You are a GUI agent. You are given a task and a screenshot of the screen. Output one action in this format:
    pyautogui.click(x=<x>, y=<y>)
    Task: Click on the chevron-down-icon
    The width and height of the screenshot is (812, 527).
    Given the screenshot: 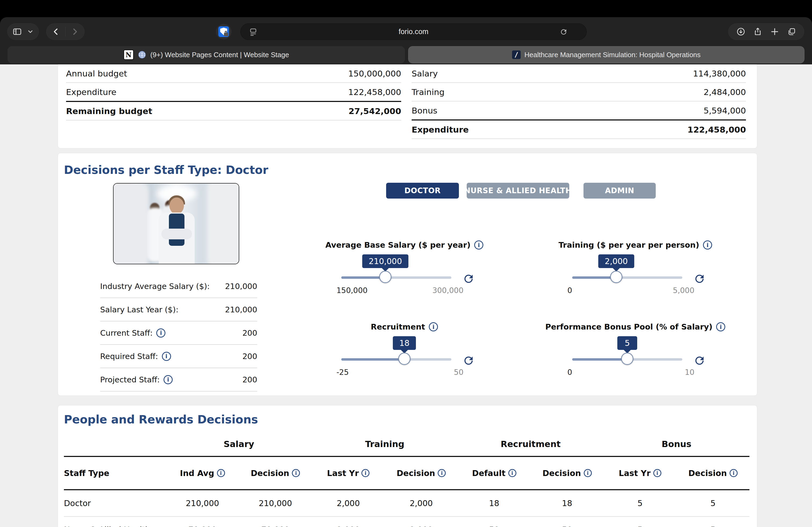 What is the action you would take?
    pyautogui.click(x=30, y=32)
    